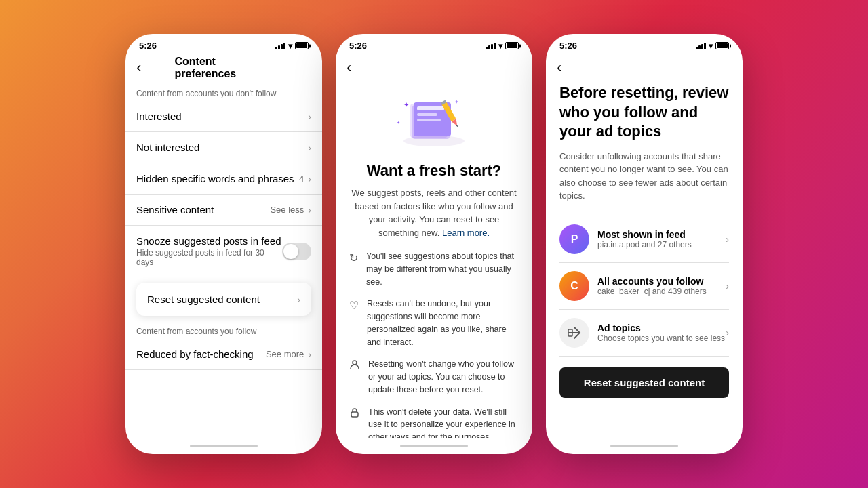 This screenshot has height=488, width=868. Describe the element at coordinates (568, 46) in the screenshot. I see `time-3: 5:26` at that location.